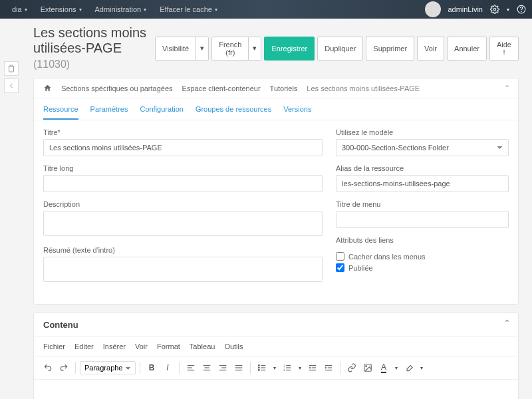  Describe the element at coordinates (11, 86) in the screenshot. I see `collapse-left-icon` at that location.